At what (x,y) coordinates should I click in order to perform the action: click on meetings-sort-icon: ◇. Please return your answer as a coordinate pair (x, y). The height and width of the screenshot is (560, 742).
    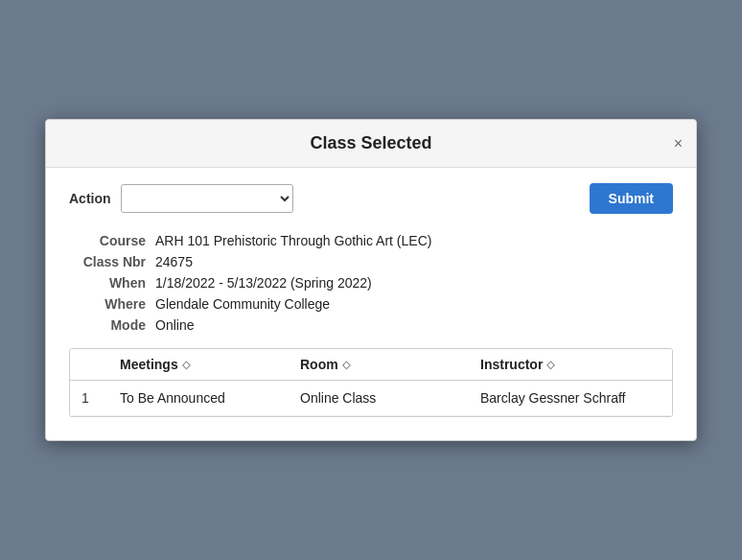
    Looking at the image, I should click on (186, 364).